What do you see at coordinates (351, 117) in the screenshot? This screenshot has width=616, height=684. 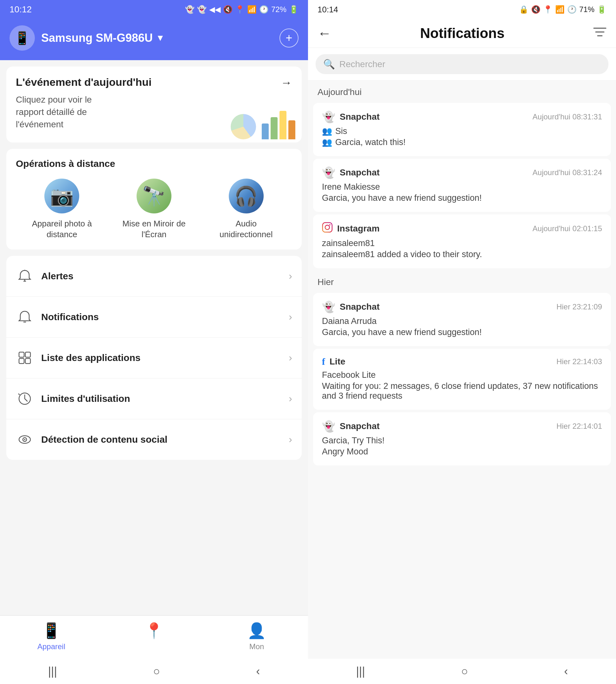 I see `notif-app-info-1: 👻 Snapchat` at bounding box center [351, 117].